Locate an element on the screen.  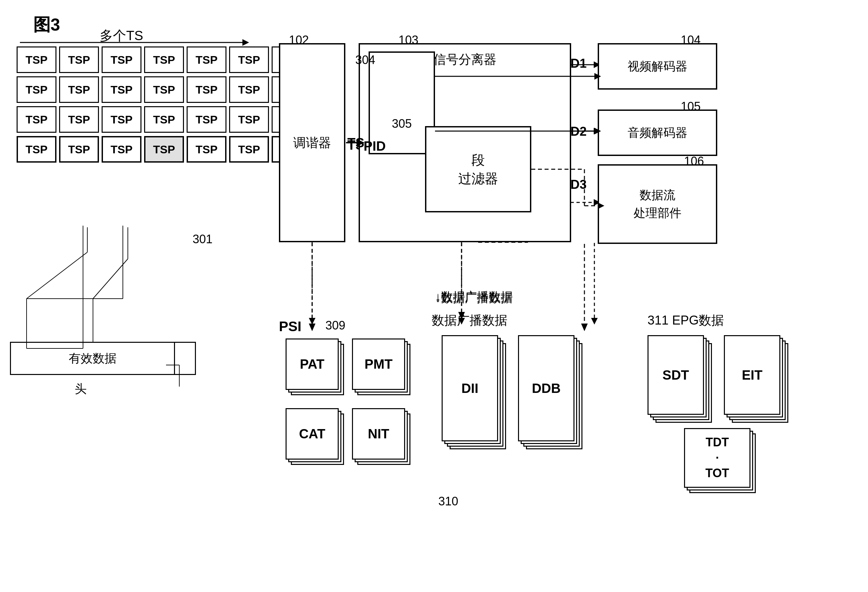
ddb-label: DDB is located at coordinates (546, 388).